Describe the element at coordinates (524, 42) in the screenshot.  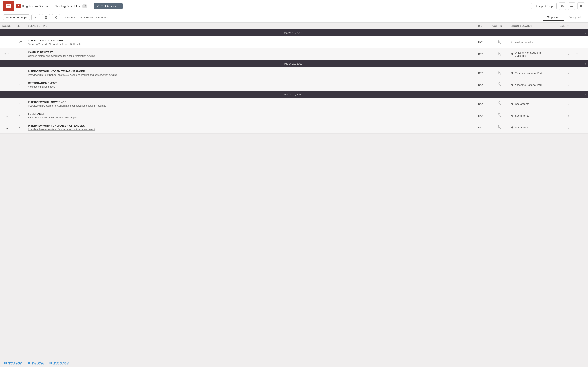
I see `assign-location-label: Assign Location` at that location.